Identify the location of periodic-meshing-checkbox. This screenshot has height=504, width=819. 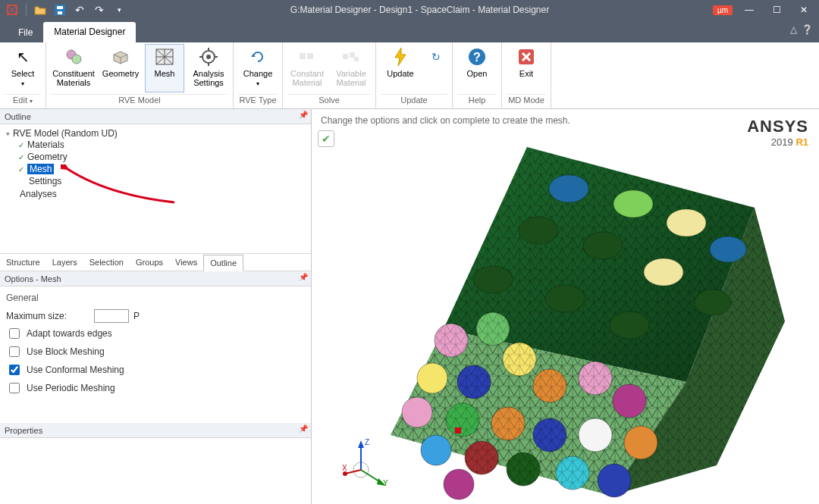
(14, 388).